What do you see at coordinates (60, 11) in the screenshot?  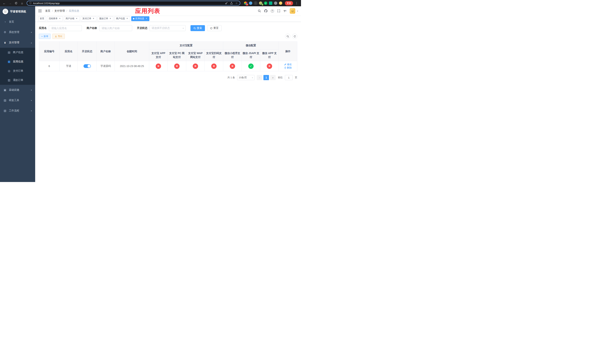 I see `breadcrumb-payment: 支付管理` at bounding box center [60, 11].